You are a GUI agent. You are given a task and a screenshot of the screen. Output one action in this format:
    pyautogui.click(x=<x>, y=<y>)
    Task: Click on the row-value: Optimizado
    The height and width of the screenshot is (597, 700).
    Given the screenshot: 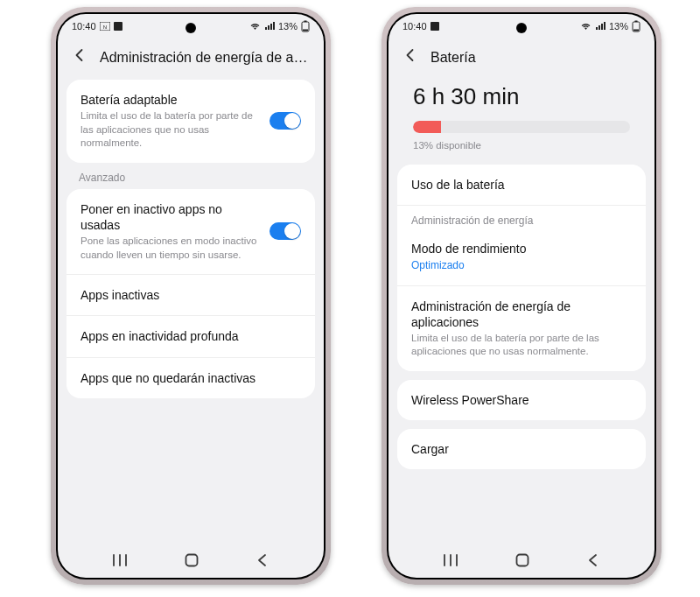 What is the action you would take?
    pyautogui.click(x=522, y=265)
    